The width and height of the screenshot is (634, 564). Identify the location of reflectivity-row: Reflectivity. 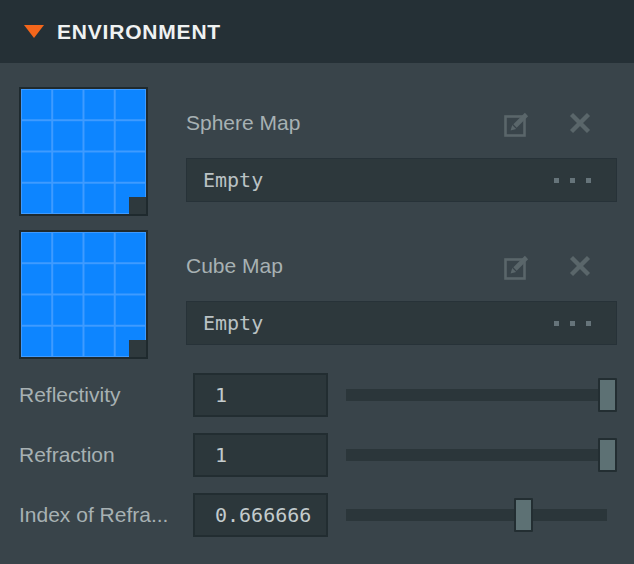
(318, 395).